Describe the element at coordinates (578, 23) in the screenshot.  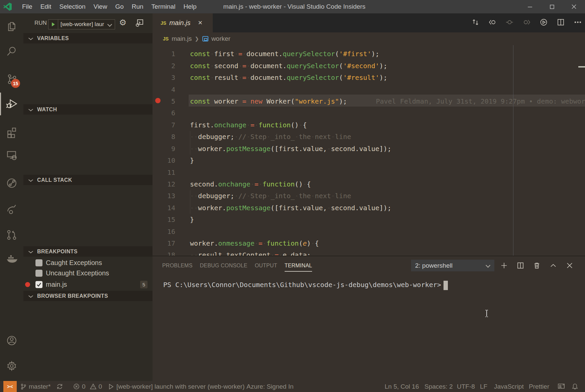
I see `more-actions-icon` at that location.